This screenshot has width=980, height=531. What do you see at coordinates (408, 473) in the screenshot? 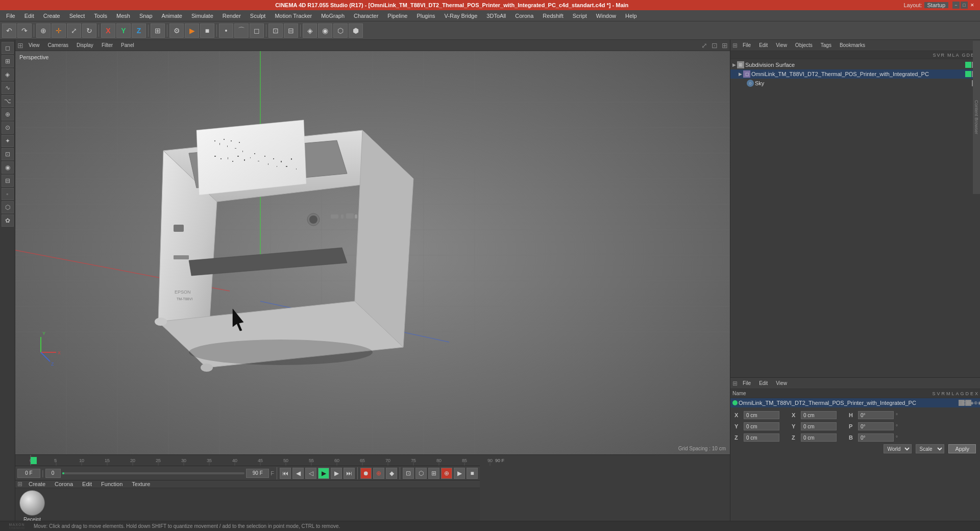
I see `motion-clip-button: ⊡` at bounding box center [408, 473].